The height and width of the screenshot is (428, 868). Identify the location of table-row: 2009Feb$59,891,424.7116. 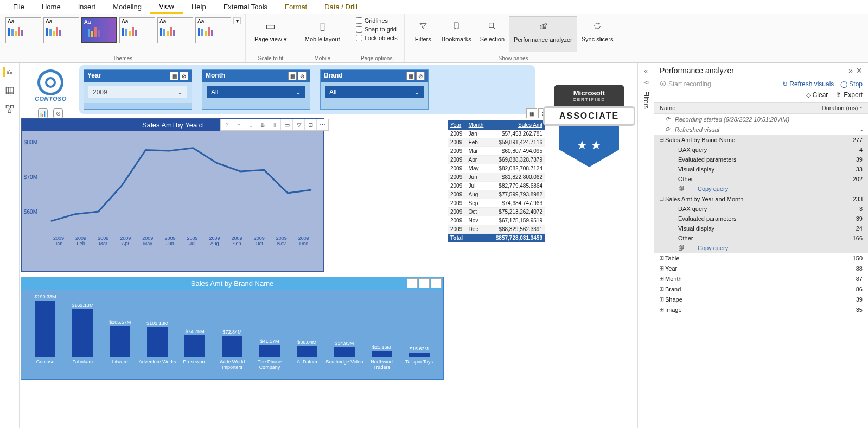
(496, 143).